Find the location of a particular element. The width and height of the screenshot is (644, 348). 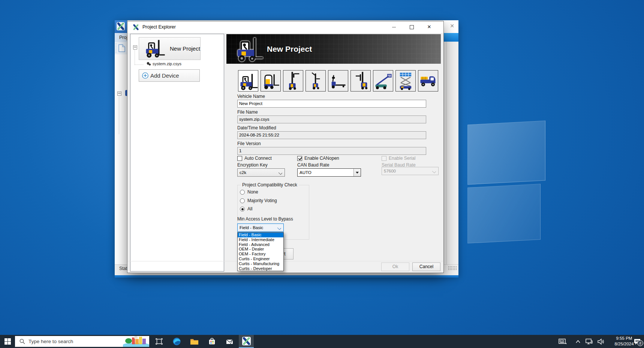

taskbar: Type here to search is located at coordinates (322, 341).